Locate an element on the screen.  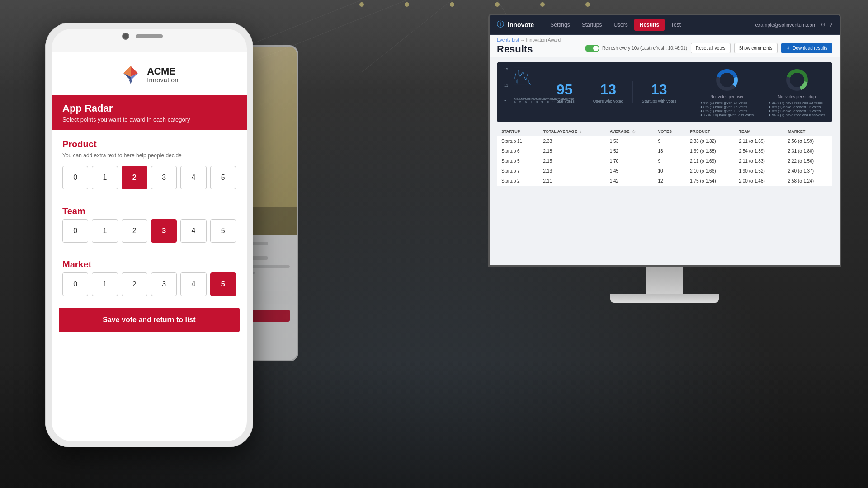
monitor-stand-base is located at coordinates (665, 298).